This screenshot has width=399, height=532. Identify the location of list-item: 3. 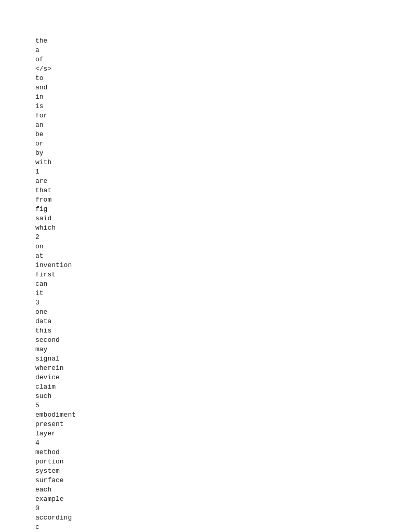
(217, 303).